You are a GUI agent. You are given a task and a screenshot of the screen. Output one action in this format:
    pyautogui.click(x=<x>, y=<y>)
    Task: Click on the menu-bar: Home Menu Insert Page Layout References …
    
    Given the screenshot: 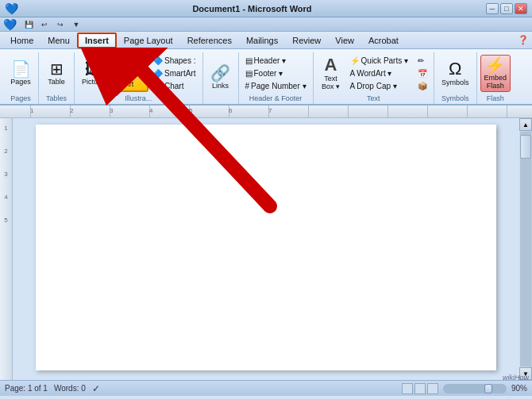 What is the action you would take?
    pyautogui.click(x=266, y=40)
    